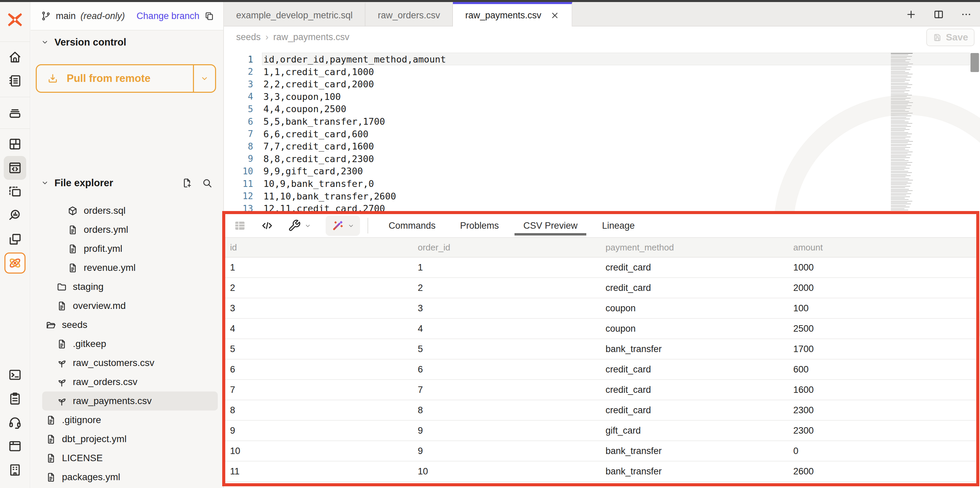 This screenshot has height=488, width=980. What do you see at coordinates (75, 325) in the screenshot?
I see `file-item-label: seeds` at bounding box center [75, 325].